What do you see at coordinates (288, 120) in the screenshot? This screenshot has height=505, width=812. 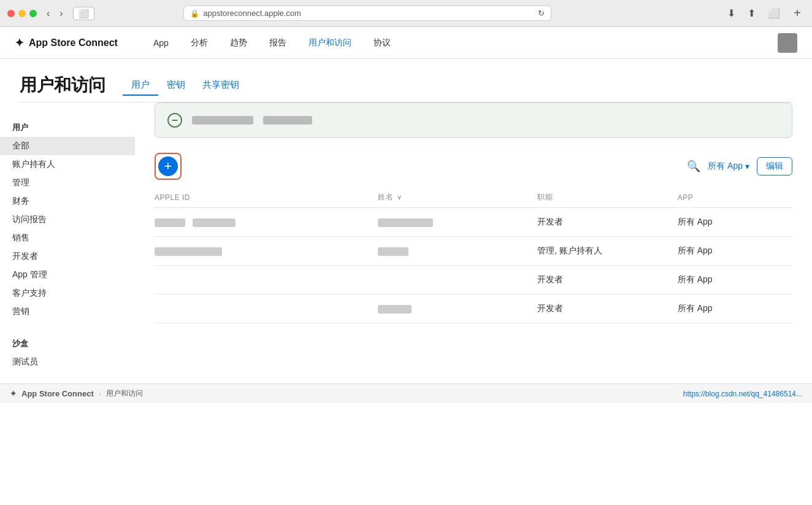 I see `info-banner-text2` at bounding box center [288, 120].